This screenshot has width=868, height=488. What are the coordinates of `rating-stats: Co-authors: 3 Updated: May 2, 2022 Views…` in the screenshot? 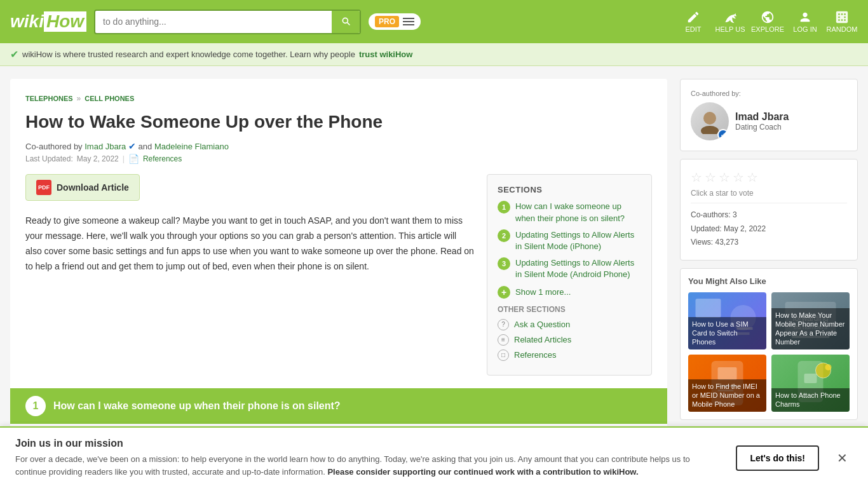 It's located at (769, 226).